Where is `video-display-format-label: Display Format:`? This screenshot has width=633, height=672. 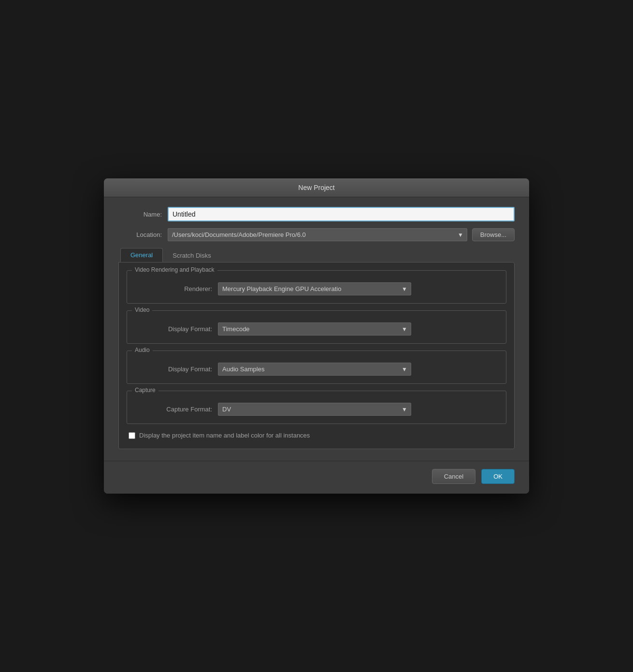
video-display-format-label: Display Format: is located at coordinates (173, 329).